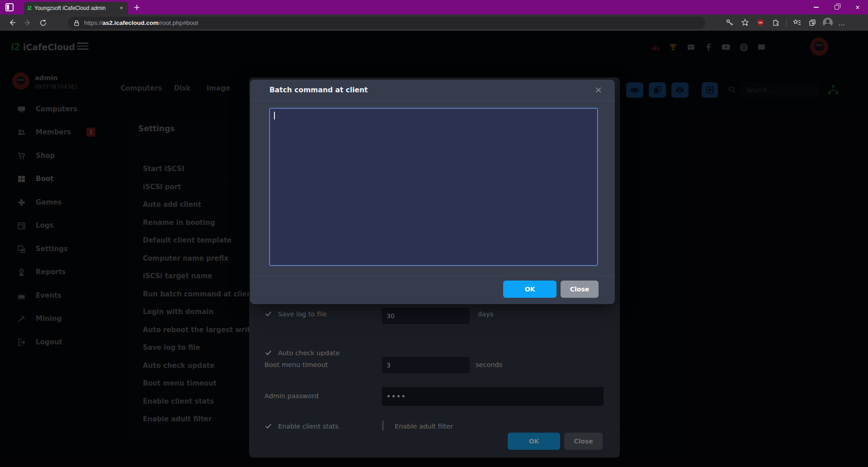  I want to click on settings-item-computer-name-prefix: Computer name prefix, so click(188, 258).